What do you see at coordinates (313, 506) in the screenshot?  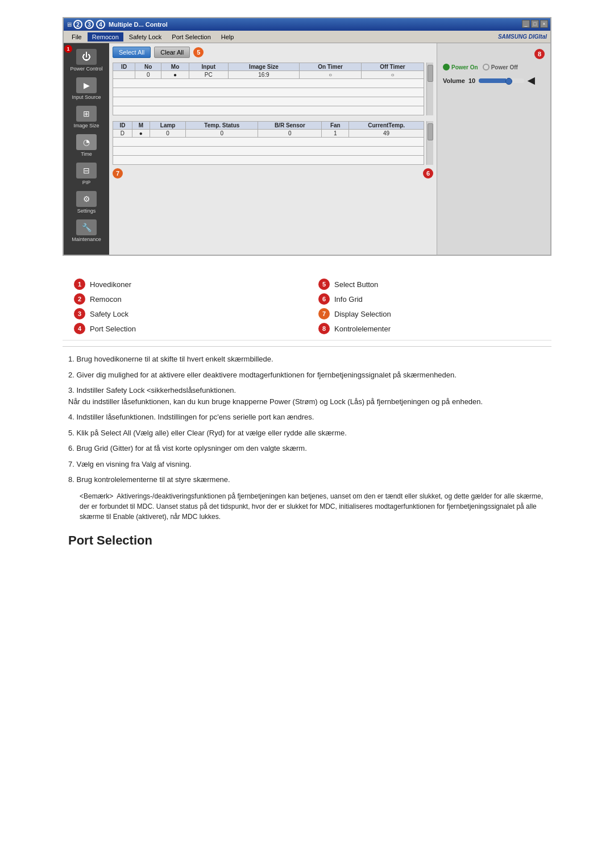 I see `note-box: <Bemærk> Aktiverings-/deaktiveringsfunkt…` at bounding box center [313, 506].